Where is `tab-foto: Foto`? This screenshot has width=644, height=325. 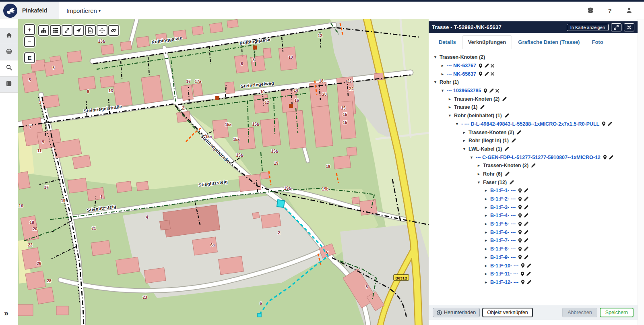 tab-foto: Foto is located at coordinates (597, 42).